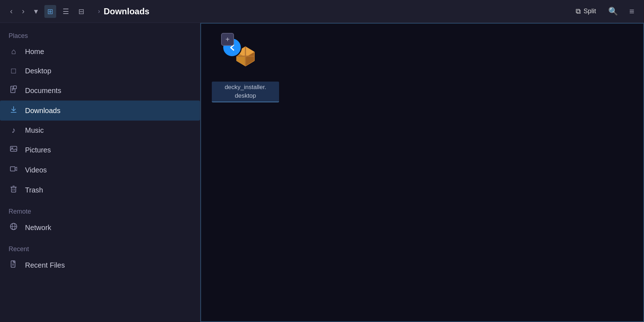 The height and width of the screenshot is (322, 644). I want to click on file-item-decky-installer: +, so click(245, 68).